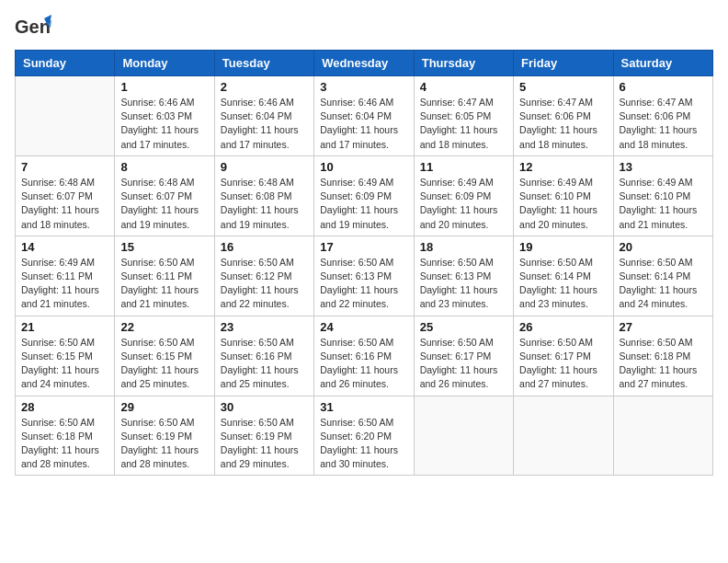 The width and height of the screenshot is (728, 563). Describe the element at coordinates (164, 327) in the screenshot. I see `day-number: 22` at that location.